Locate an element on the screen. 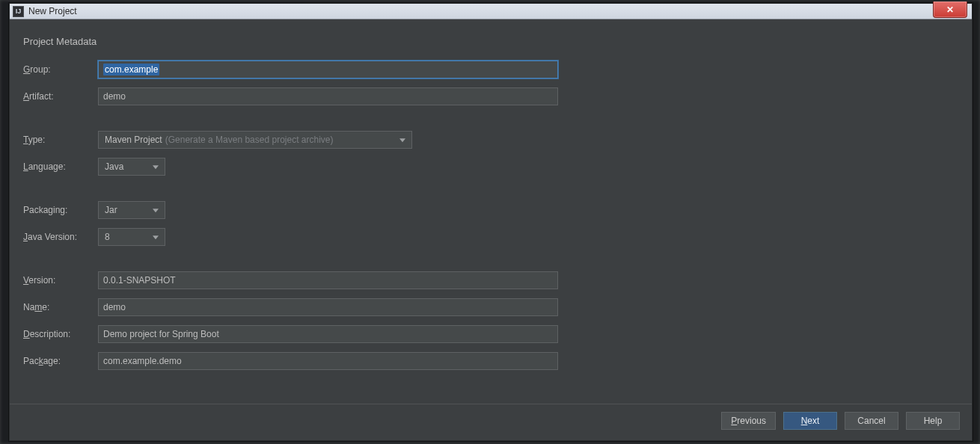  label-java-version: Java Version: is located at coordinates (58, 237).